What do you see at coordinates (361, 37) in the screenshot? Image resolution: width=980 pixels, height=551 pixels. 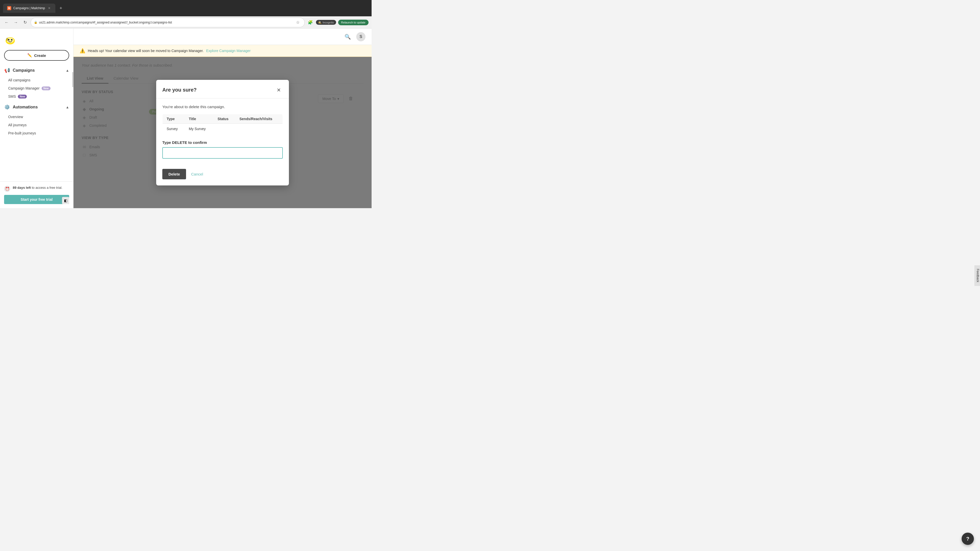 I see `avatar: S` at bounding box center [361, 37].